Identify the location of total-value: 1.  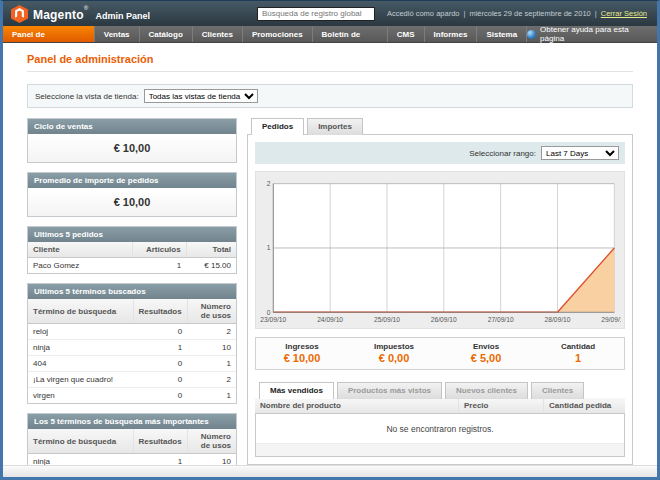
(578, 358).